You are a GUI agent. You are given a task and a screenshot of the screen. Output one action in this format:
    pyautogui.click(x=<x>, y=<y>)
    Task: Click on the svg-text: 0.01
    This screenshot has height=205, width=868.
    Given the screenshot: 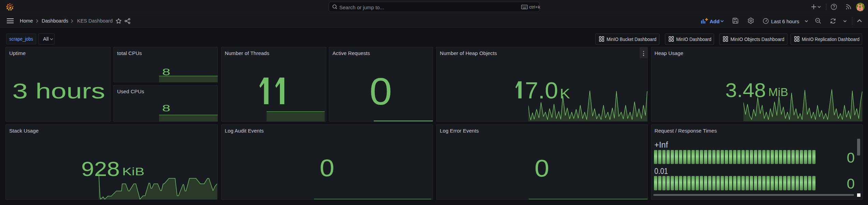 What is the action you would take?
    pyautogui.click(x=661, y=171)
    